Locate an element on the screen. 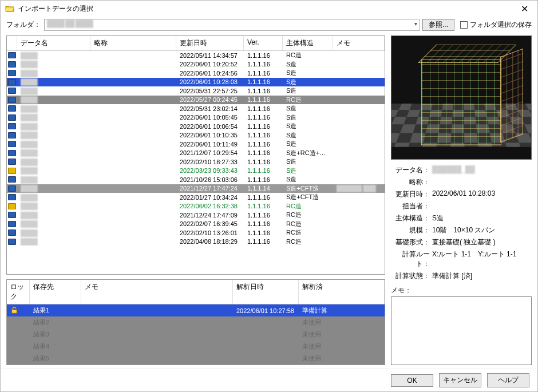 The height and width of the screenshot is (392, 538). folder-path-combo: ████ ██ ████ is located at coordinates (232, 25).